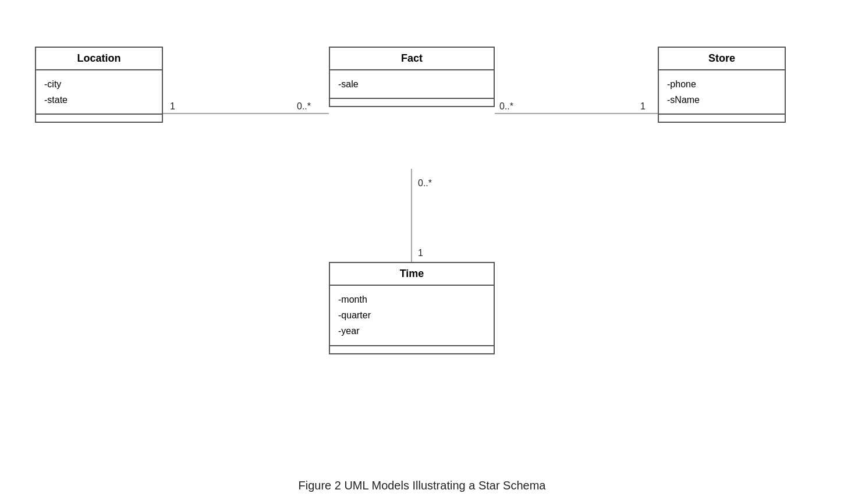  I want to click on uml-class-fact: Fact -sale, so click(412, 77).